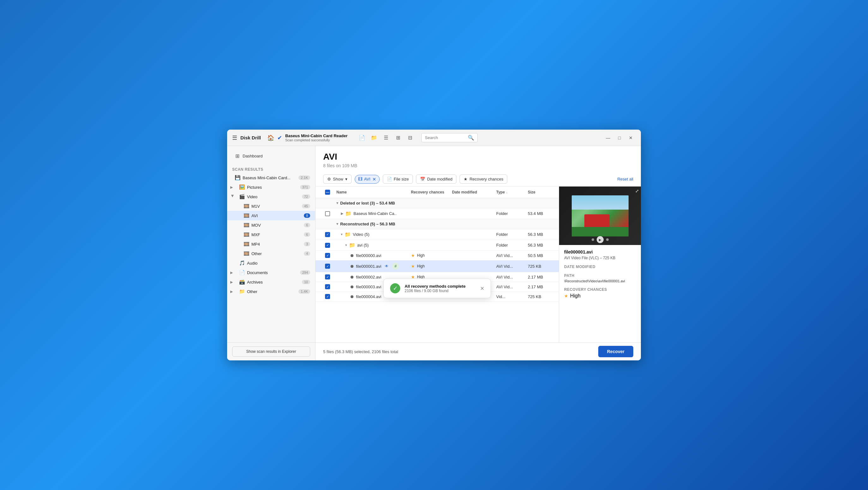 This screenshot has height=490, width=868. I want to click on row-checkbox-baseus, so click(328, 214).